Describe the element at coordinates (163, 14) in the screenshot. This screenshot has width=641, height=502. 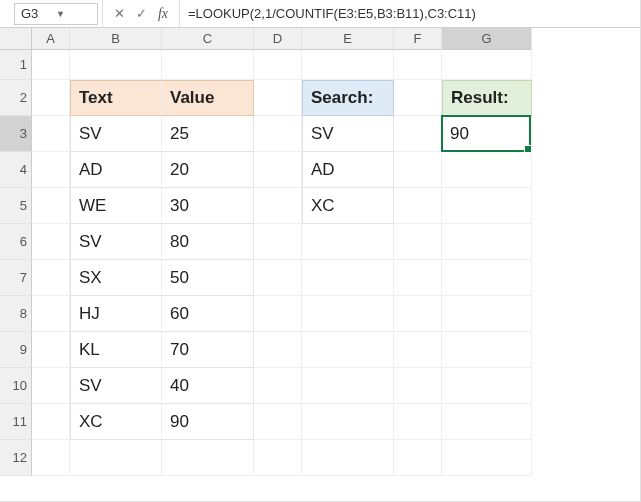
I see `fx-icon: fx` at that location.